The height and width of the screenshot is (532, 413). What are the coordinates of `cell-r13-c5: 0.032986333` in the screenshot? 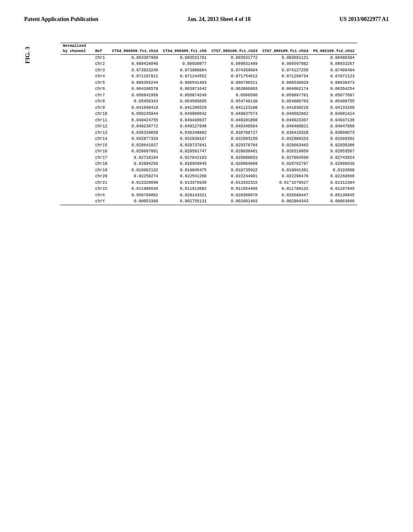 It's located at (285, 139).